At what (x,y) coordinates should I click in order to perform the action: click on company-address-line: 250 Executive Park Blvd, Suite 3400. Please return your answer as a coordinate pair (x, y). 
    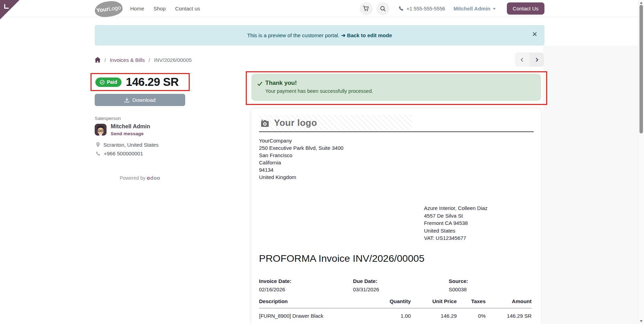
    Looking at the image, I should click on (301, 148).